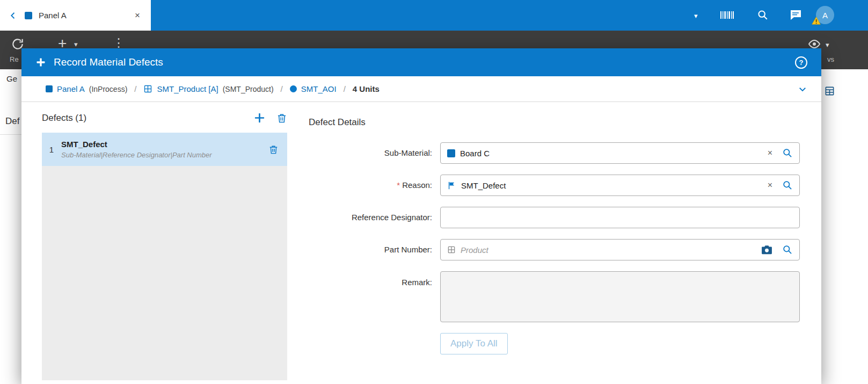 The width and height of the screenshot is (868, 384). Describe the element at coordinates (366, 89) in the screenshot. I see `breadcrumb-units: 4 Units` at that location.